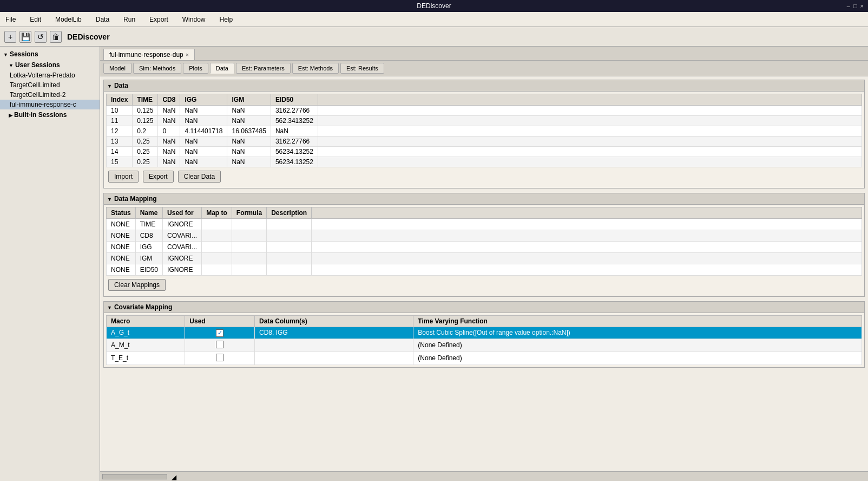 The height and width of the screenshot is (481, 868). Describe the element at coordinates (50, 264) in the screenshot. I see `sidebar: Sessions User Sessions Lotka-Volterra-Pr…` at that location.